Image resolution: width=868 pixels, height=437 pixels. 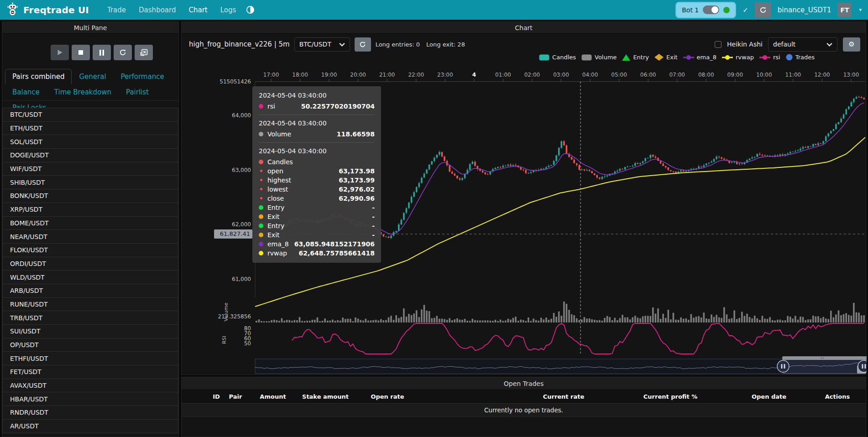 What do you see at coordinates (102, 52) in the screenshot?
I see `pause-button` at bounding box center [102, 52].